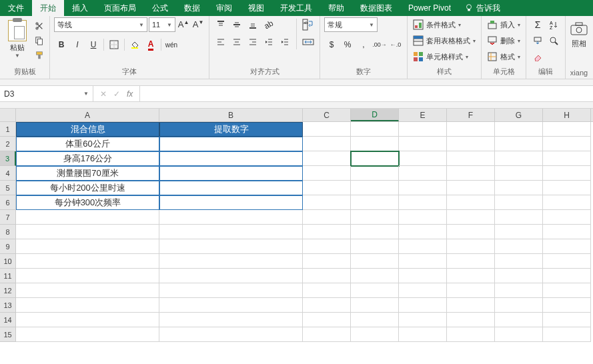 The image size is (593, 364). I want to click on clear-button, so click(538, 57).